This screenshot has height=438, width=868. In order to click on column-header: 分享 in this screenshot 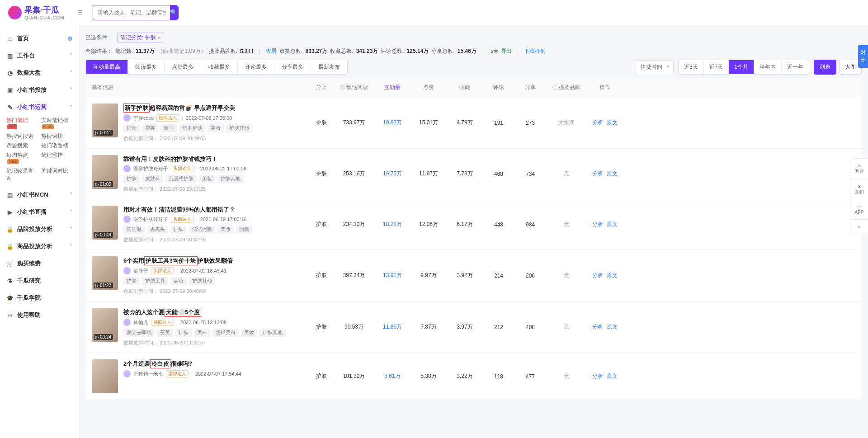, I will do `click(530, 88)`.